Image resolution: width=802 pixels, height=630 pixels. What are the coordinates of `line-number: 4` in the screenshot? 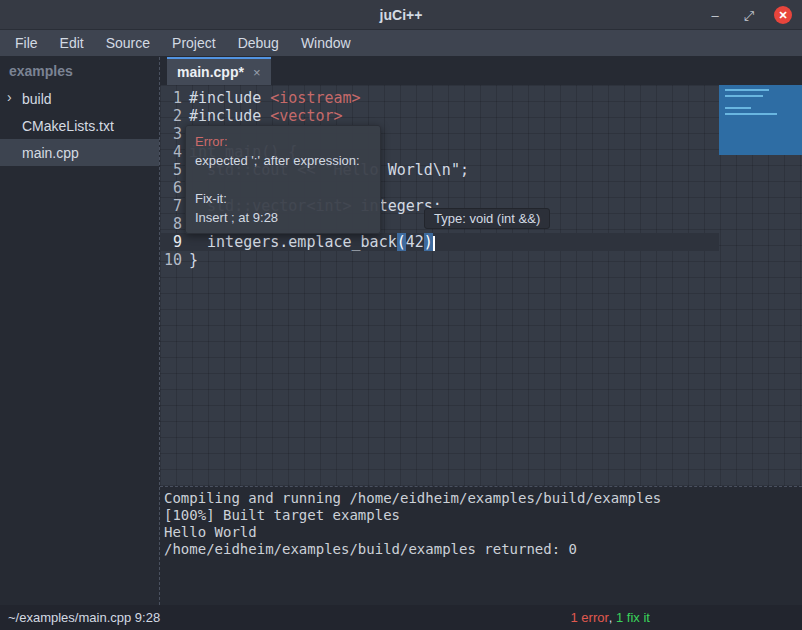 It's located at (172, 152).